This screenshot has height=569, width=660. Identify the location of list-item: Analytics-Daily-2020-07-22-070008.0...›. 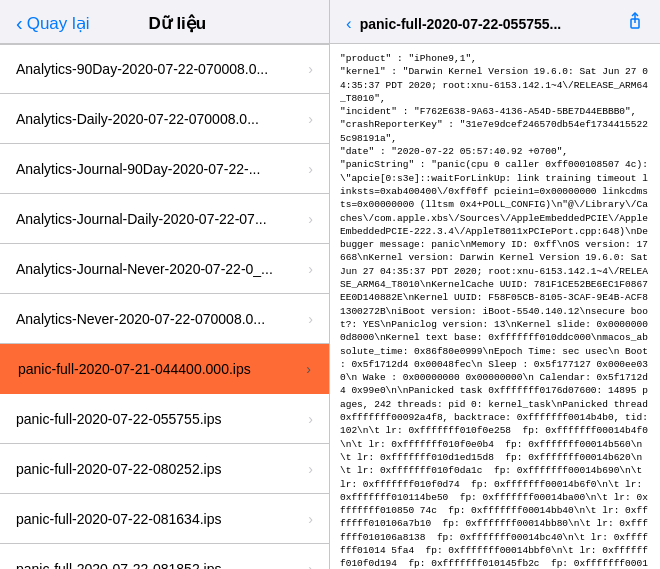
(164, 119).